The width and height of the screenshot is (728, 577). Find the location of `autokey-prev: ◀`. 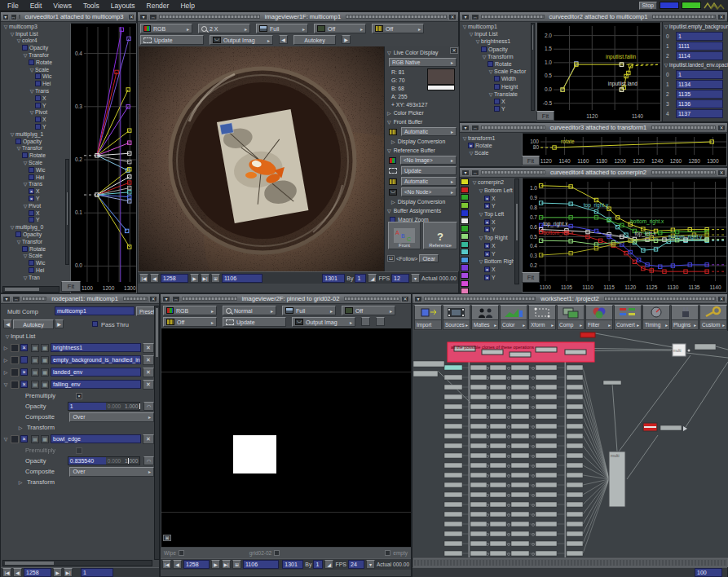

autokey-prev: ◀ is located at coordinates (284, 39).